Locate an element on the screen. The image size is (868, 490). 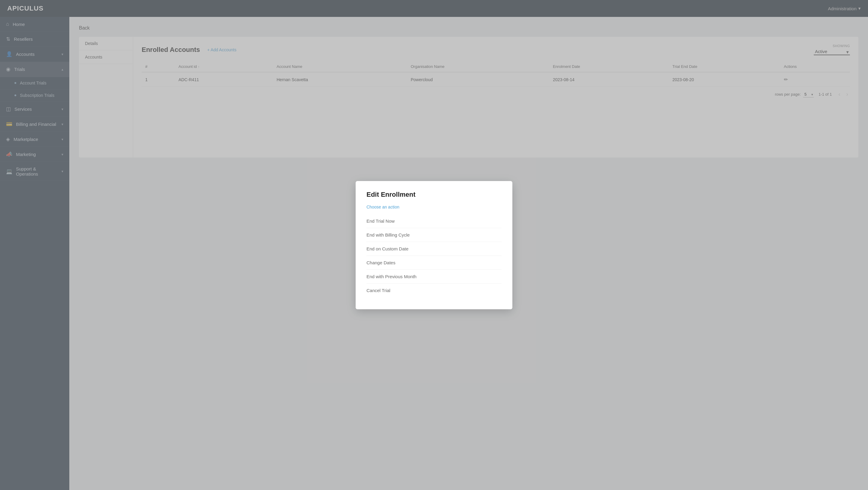
modal-title: Edit Enrollment is located at coordinates (434, 195).